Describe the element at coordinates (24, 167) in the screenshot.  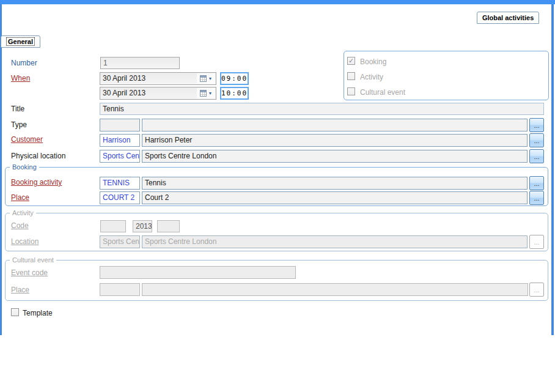
I see `booking-groupbox-legend: Booking` at that location.